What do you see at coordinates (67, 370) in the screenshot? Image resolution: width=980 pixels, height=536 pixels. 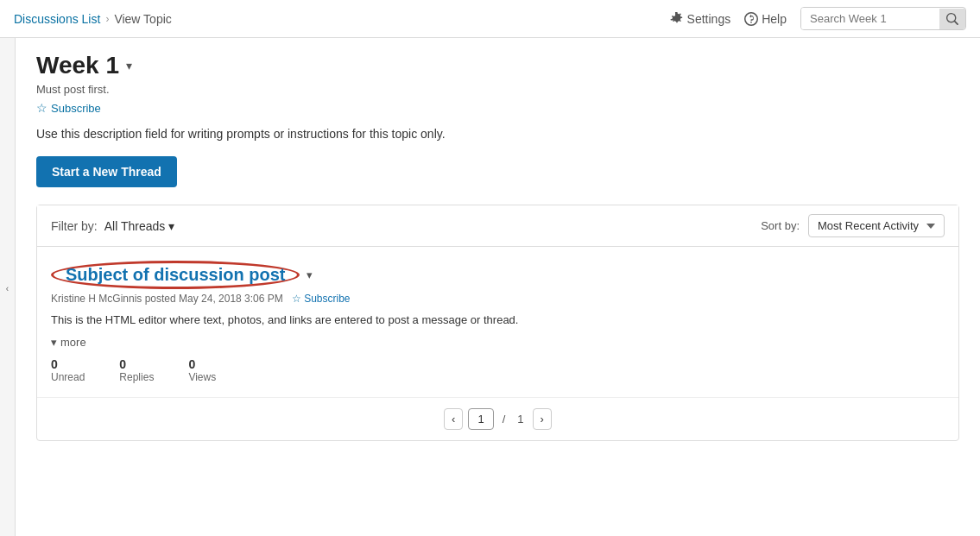 I see `unread-stat: 0 Unread` at bounding box center [67, 370].